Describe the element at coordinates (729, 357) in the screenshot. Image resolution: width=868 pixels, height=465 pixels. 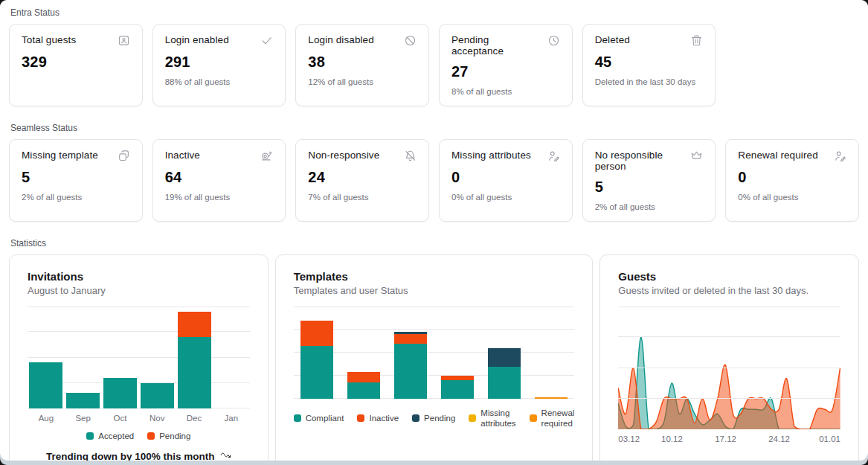
I see `guests-chart-card: Guests Guests invited or deleted in the …` at that location.